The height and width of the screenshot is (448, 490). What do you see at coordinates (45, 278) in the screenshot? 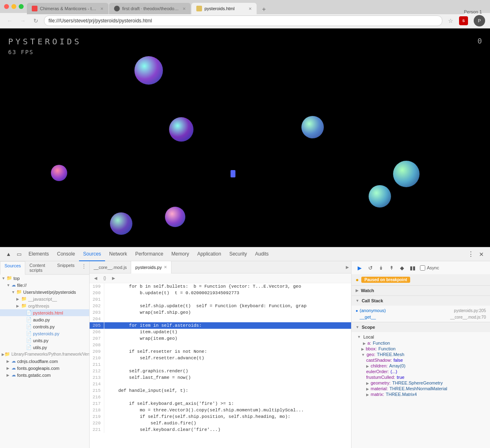
I see `tree-item-top: ▼ 📁 top` at bounding box center [45, 278].